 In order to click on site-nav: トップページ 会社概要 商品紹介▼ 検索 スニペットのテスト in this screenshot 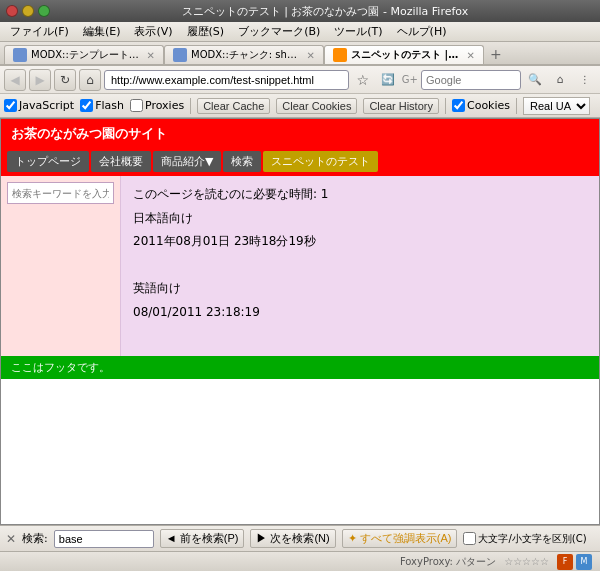, I will do `click(300, 162)`.